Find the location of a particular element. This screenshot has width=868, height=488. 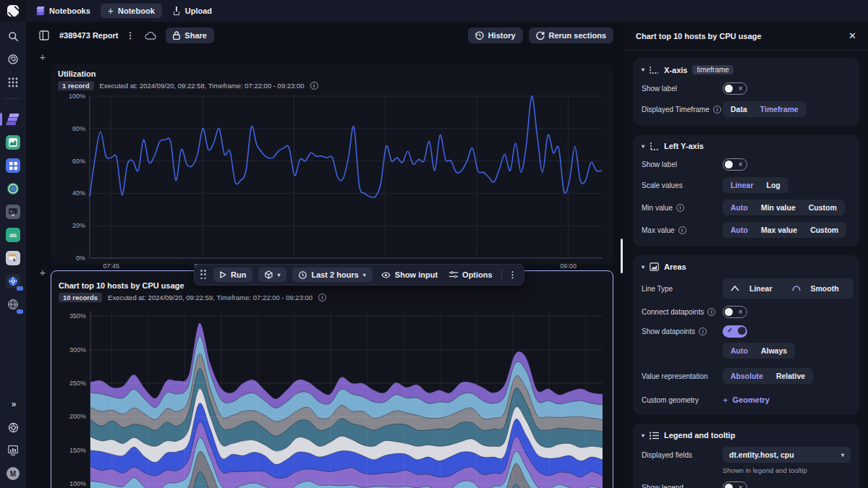

sync-cloud-icon is located at coordinates (150, 35).